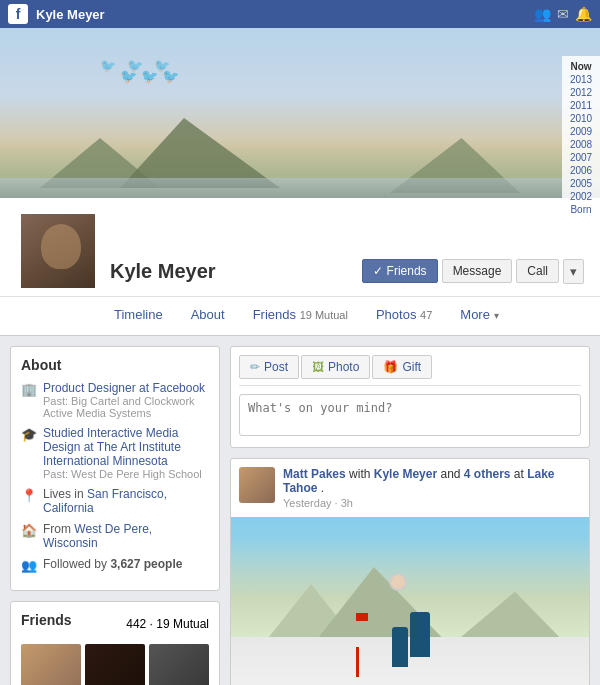 The height and width of the screenshot is (685, 600). Describe the element at coordinates (115, 536) in the screenshot. I see `about-hometown: 🏠 From West De Pere, Wisconsin` at that location.